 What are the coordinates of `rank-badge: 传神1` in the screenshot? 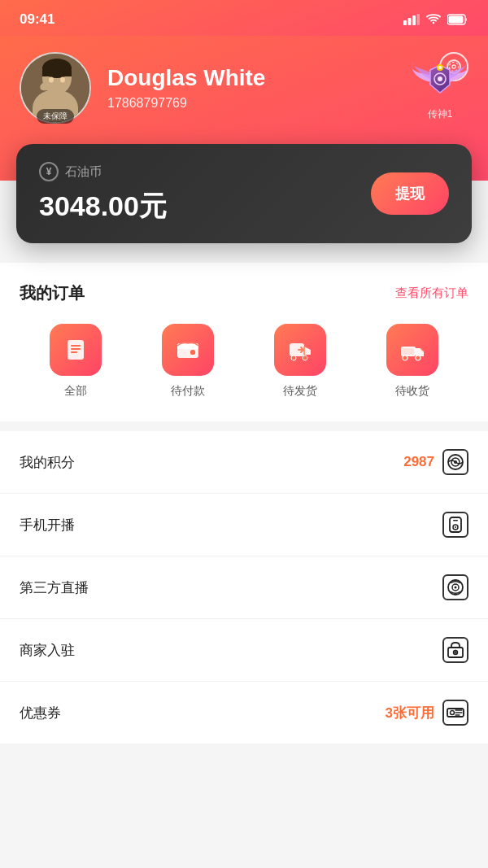 It's located at (440, 88).